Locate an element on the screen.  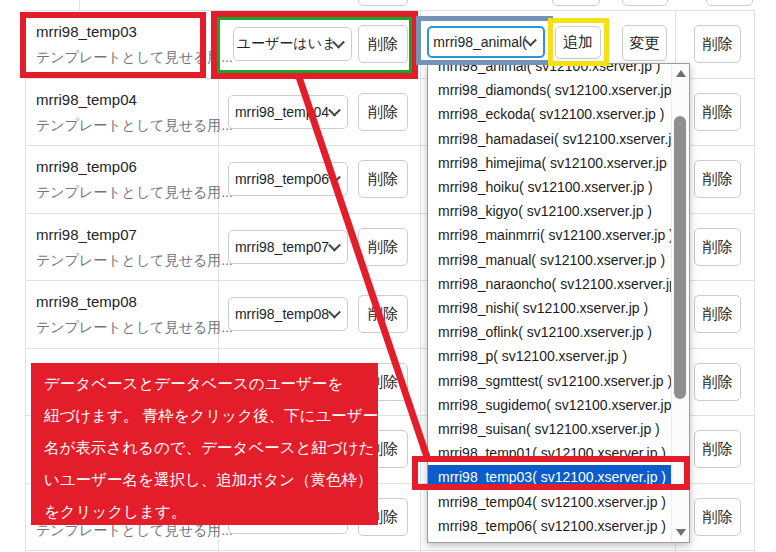
change-button: 変更 is located at coordinates (644, 43).